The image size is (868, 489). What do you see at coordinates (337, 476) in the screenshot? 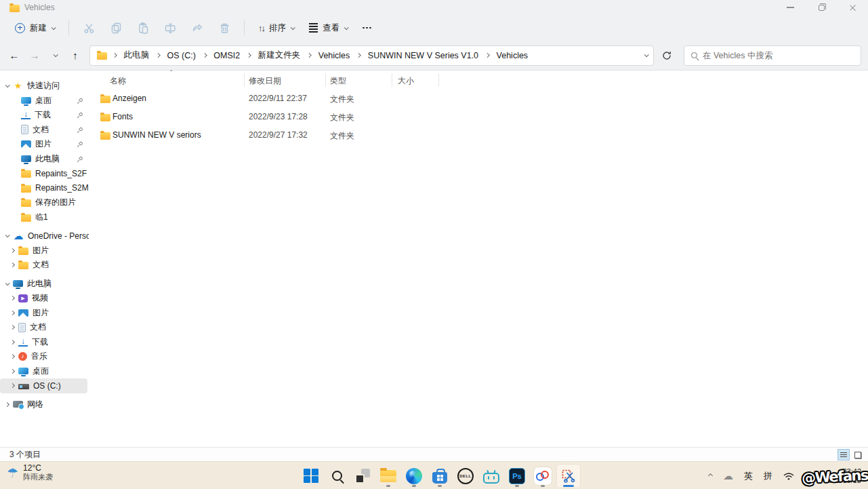
I see `taskbar-search-button` at bounding box center [337, 476].